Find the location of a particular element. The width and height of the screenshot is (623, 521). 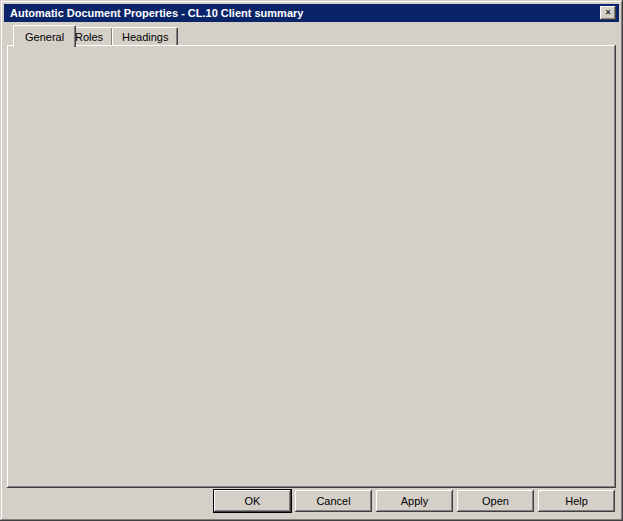

ok-button: OK is located at coordinates (252, 501).